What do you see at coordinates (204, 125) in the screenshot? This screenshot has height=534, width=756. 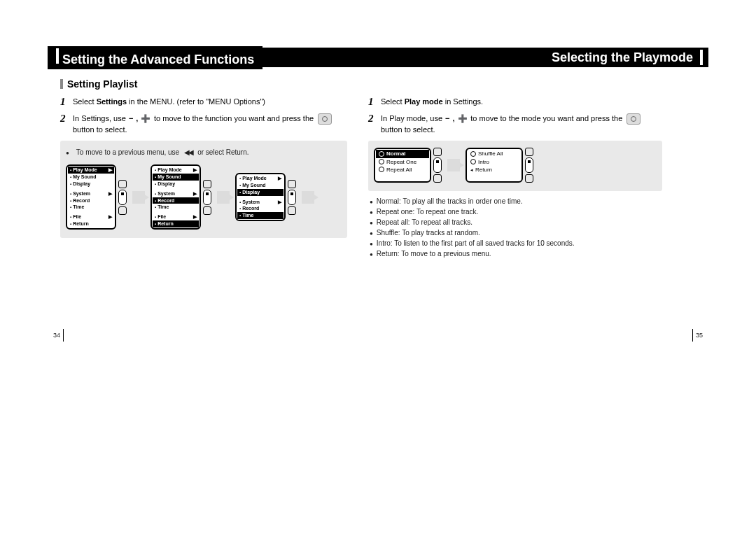 I see `step-2: 2 In Settings, use − , ➕ to move to the …` at bounding box center [204, 125].